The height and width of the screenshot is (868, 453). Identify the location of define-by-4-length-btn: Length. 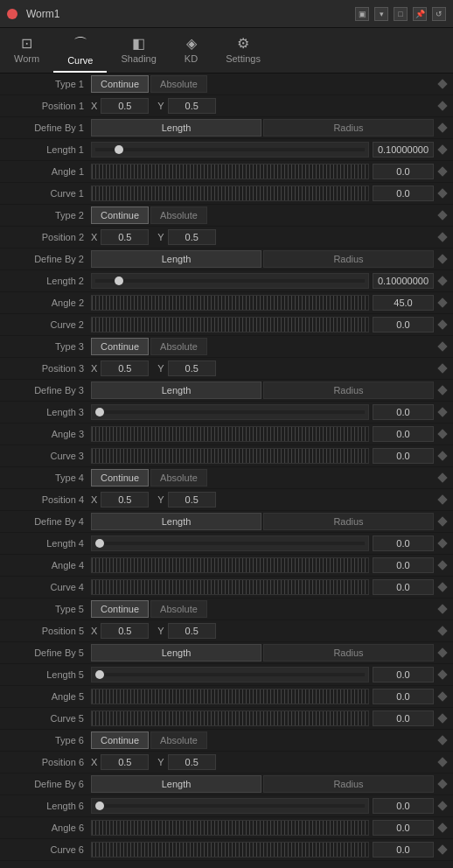
(177, 522).